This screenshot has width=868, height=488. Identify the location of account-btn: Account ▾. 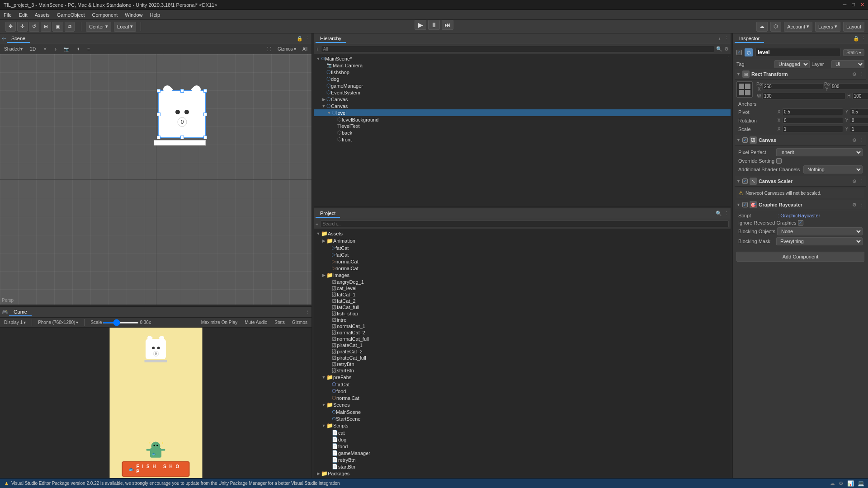
(798, 27).